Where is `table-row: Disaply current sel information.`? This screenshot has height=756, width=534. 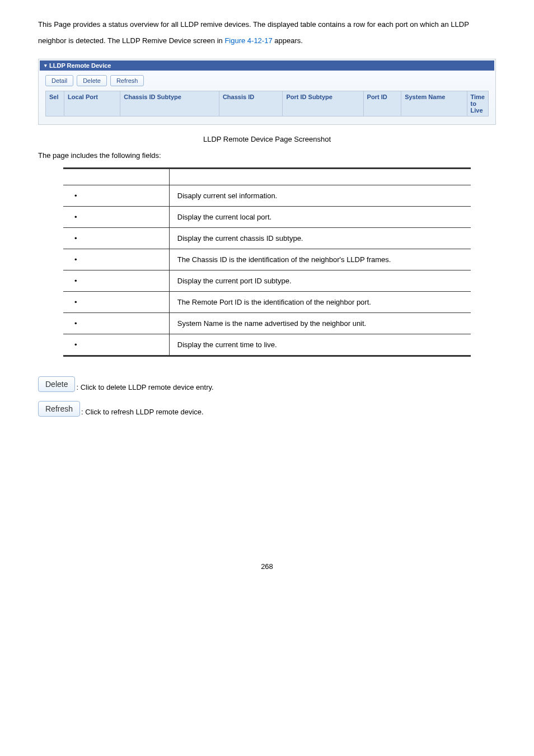
table-row: Disaply current sel information. is located at coordinates (267, 196).